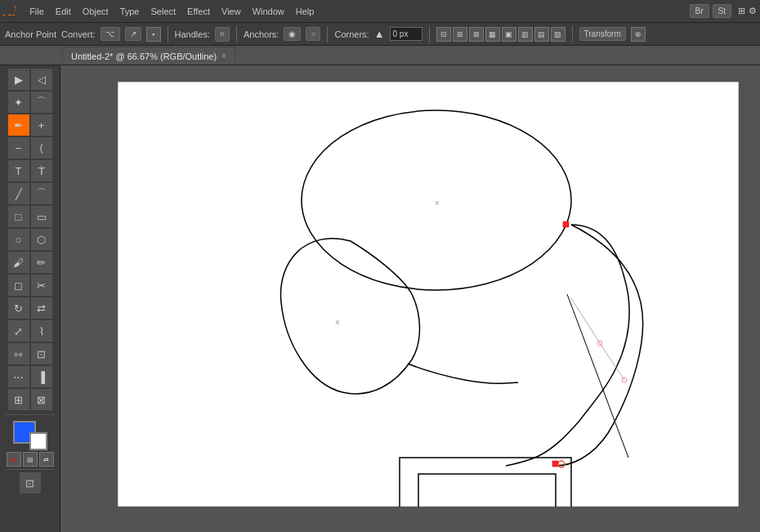 The width and height of the screenshot is (760, 532). What do you see at coordinates (42, 262) in the screenshot?
I see `pencil-tool: ✏` at bounding box center [42, 262].